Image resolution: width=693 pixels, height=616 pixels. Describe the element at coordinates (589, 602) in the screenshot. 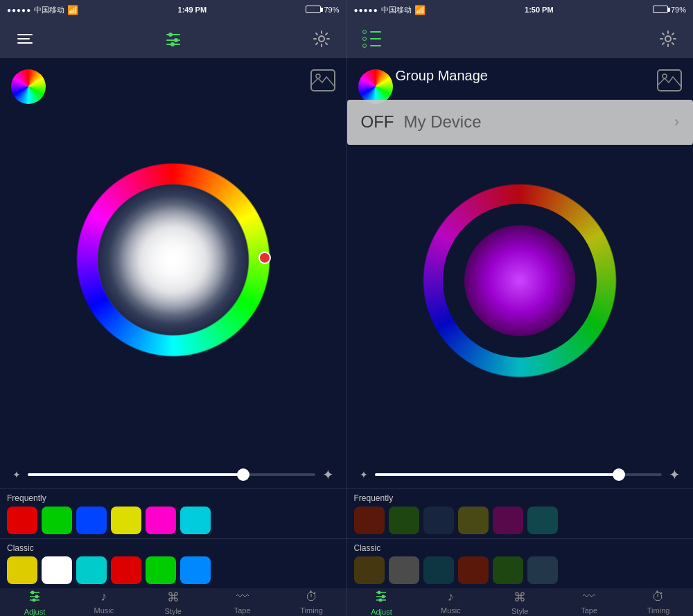

I see `tab-tape-right: 〰 Tape` at that location.